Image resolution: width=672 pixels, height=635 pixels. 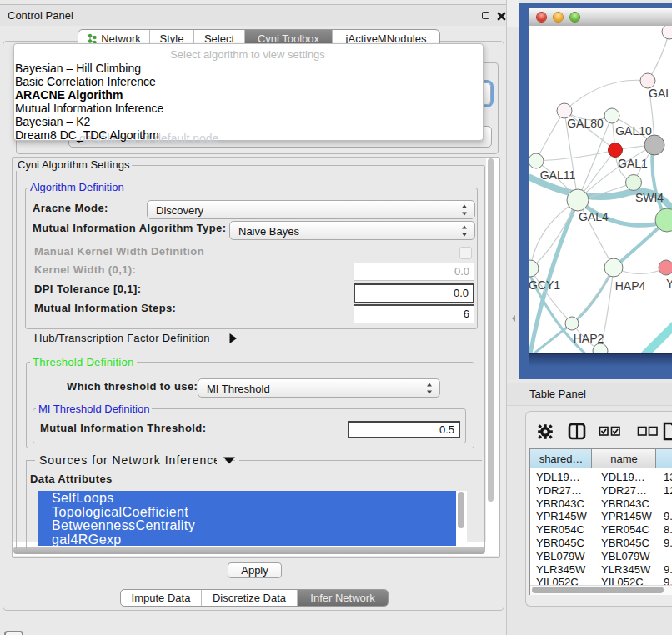 I want to click on svg-text: GAL7, so click(x=660, y=93).